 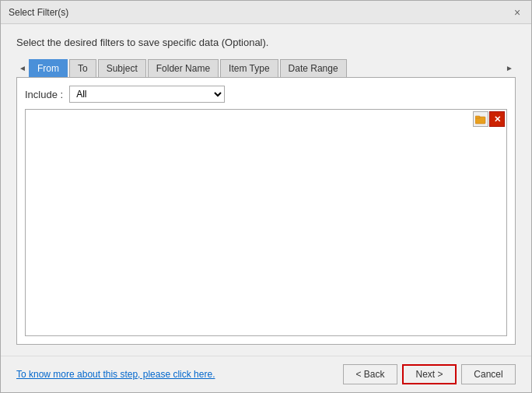 I want to click on tab-to: To, so click(x=82, y=68).